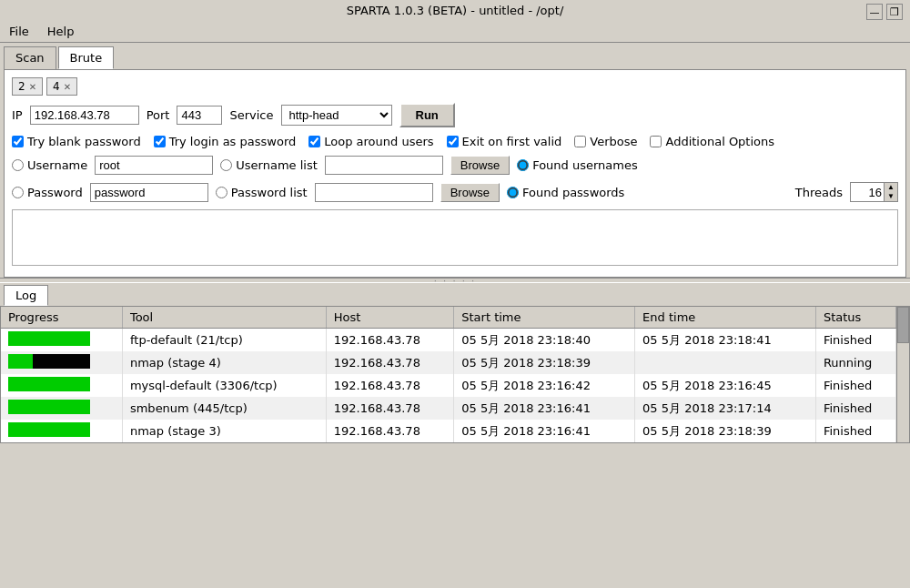  Describe the element at coordinates (226, 142) in the screenshot. I see `try-login-checkbox: Try login as password` at that location.